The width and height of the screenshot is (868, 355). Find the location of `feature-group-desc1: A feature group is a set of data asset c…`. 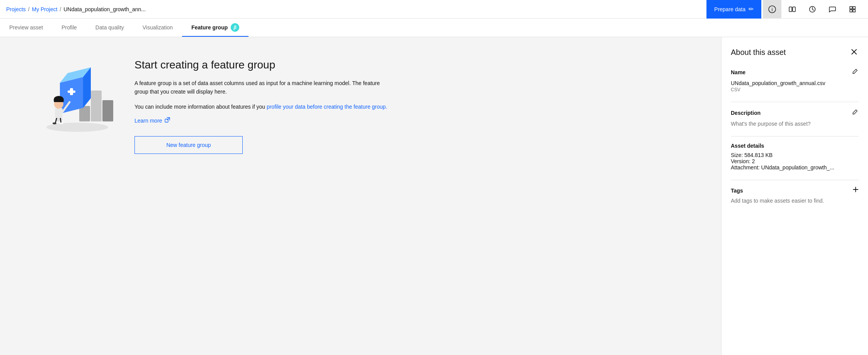

feature-group-desc1: A feature group is a set of data asset c… is located at coordinates (264, 87).